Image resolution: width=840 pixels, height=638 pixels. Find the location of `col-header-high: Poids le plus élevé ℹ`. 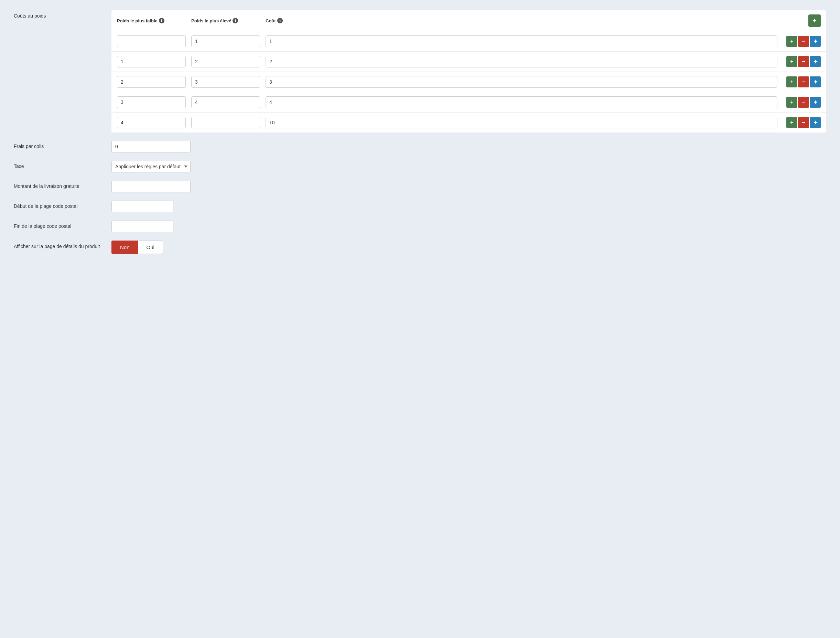

col-header-high: Poids le plus élevé ℹ is located at coordinates (226, 21).